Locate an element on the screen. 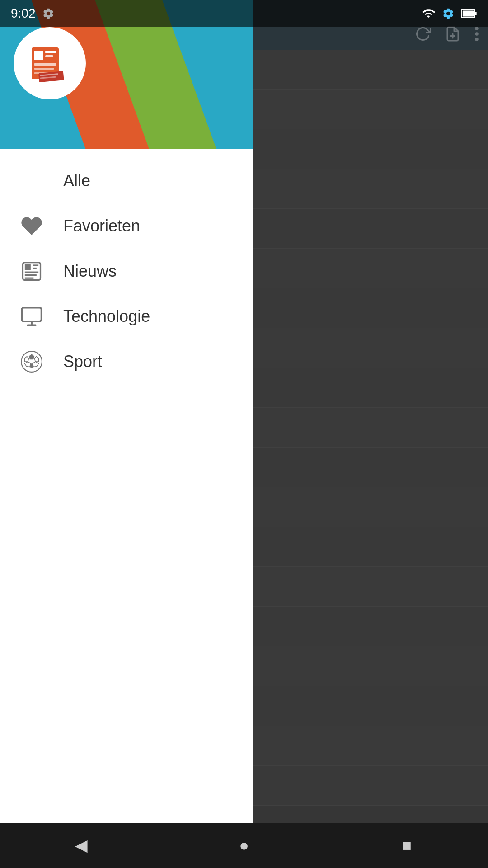 This screenshot has height=868, width=488. monitor-icon is located at coordinates (32, 316).